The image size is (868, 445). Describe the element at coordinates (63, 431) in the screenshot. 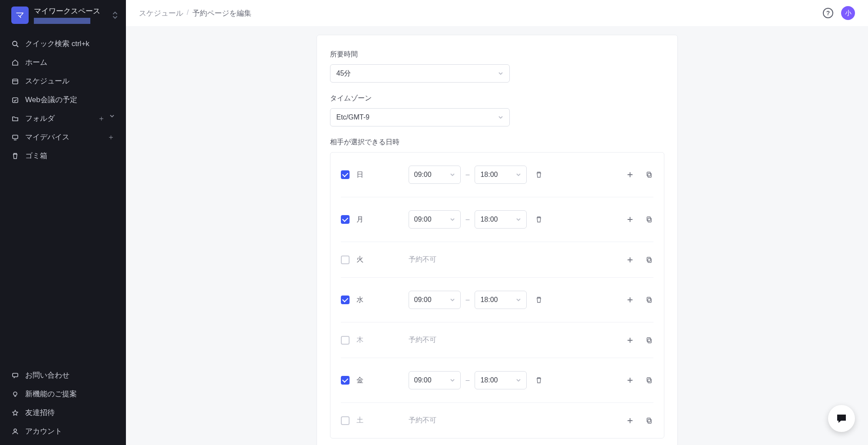

I see `nav-account: アカウント` at that location.